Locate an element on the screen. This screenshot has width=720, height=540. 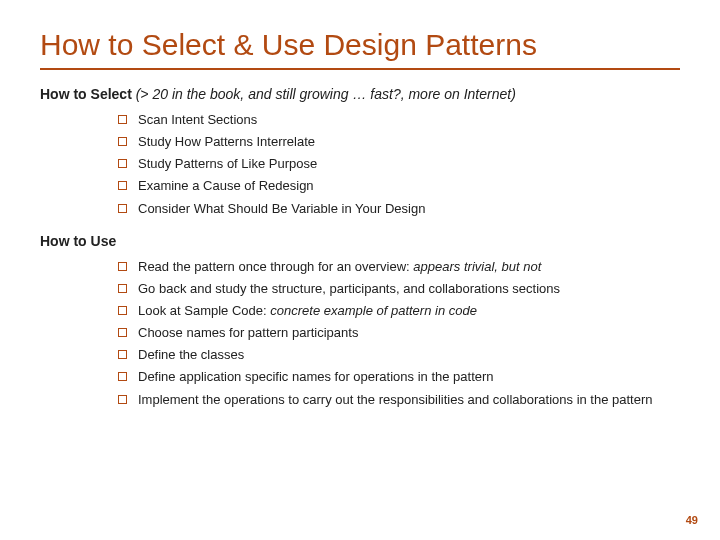
list-item-italic: concrete example of pattern in code is located at coordinates (374, 310).